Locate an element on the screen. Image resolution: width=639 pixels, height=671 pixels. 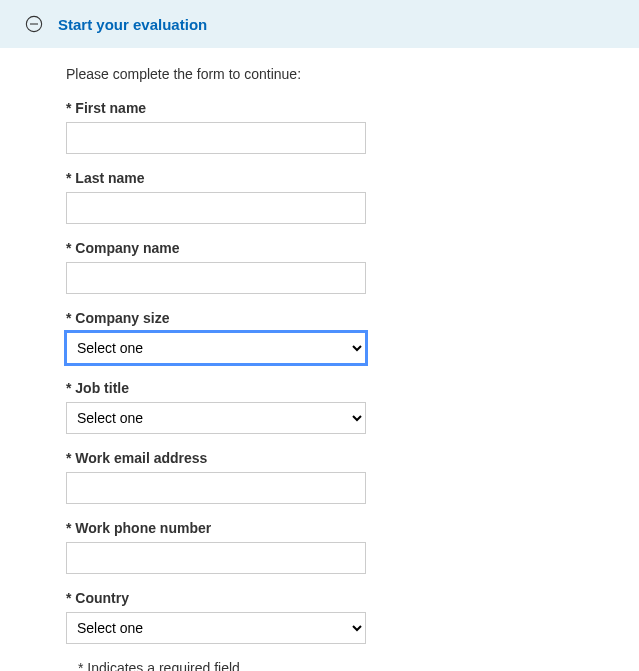
form-header: Start your evaluation is located at coordinates (320, 24).